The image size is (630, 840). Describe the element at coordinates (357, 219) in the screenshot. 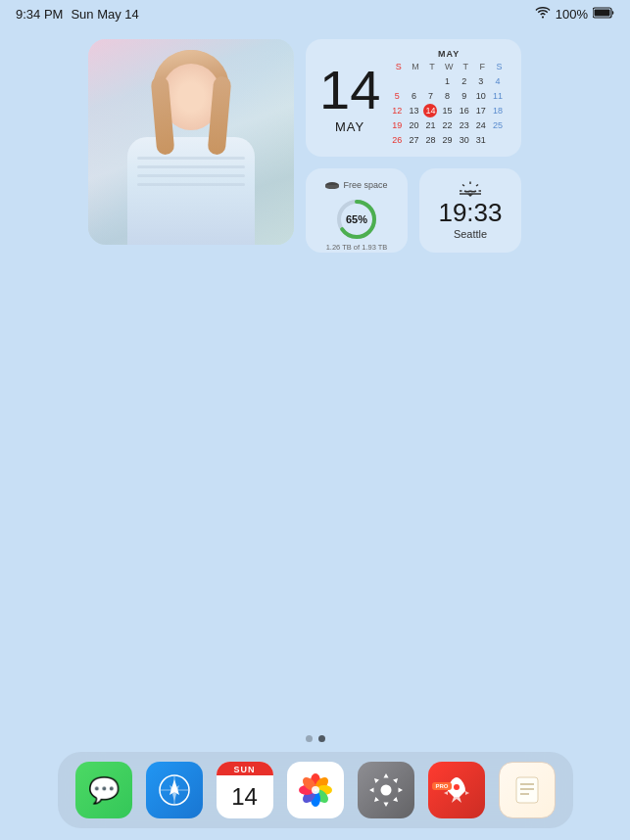

I see `storage-circle: 65%` at that location.